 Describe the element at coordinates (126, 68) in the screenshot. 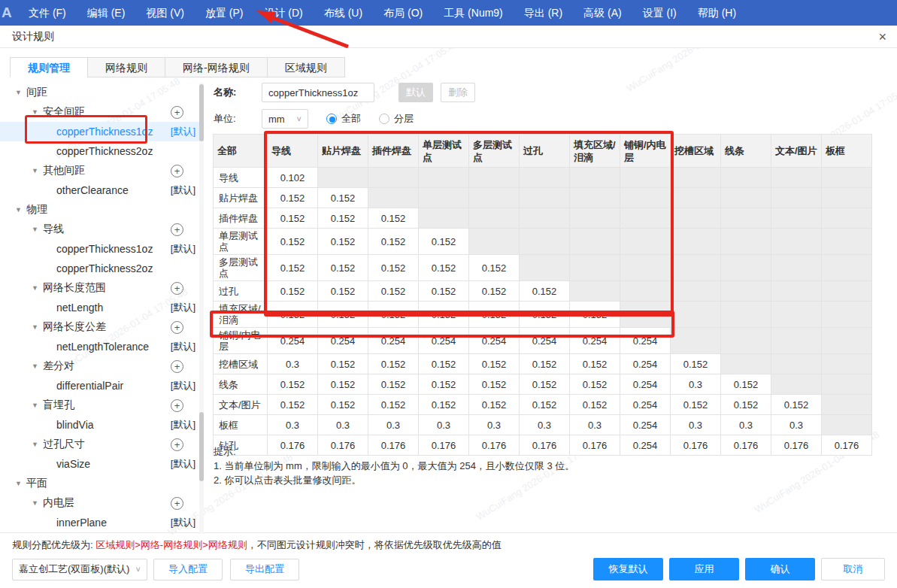

I see `tab-网络规则: 网络规则` at that location.